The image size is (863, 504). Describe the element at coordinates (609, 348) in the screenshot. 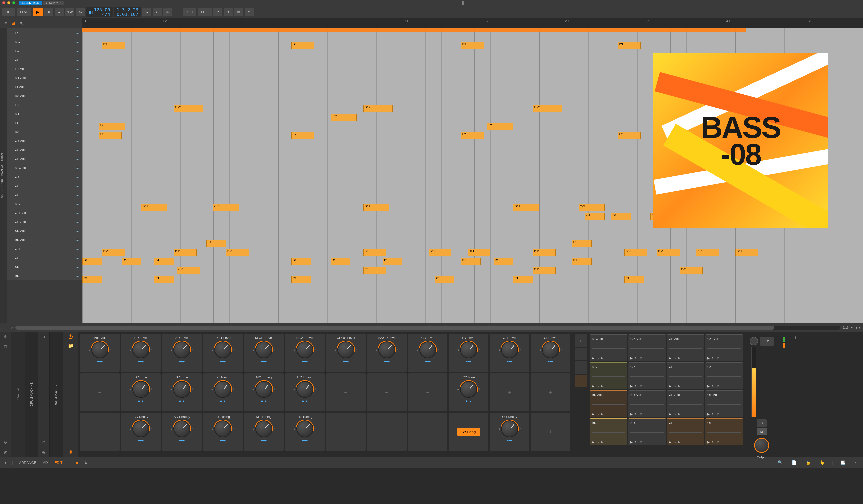

I see `drum-pad: MA Acc ▶ S M` at that location.